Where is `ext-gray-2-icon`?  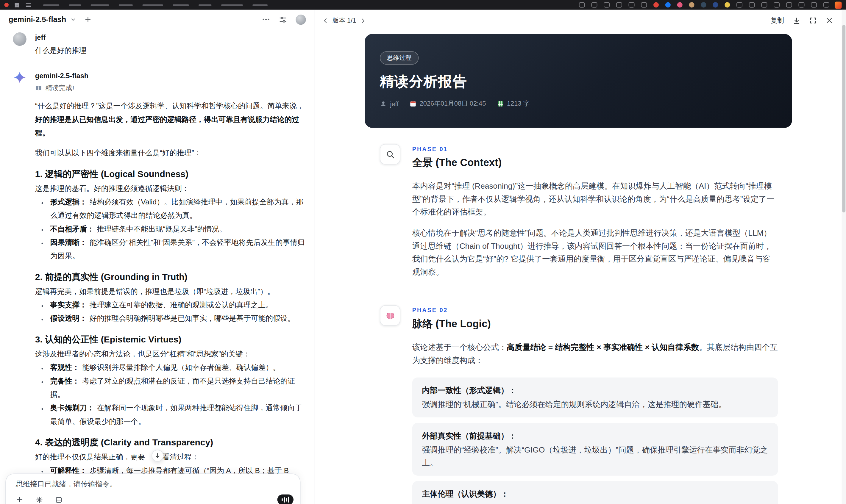
ext-gray-2-icon is located at coordinates (752, 5).